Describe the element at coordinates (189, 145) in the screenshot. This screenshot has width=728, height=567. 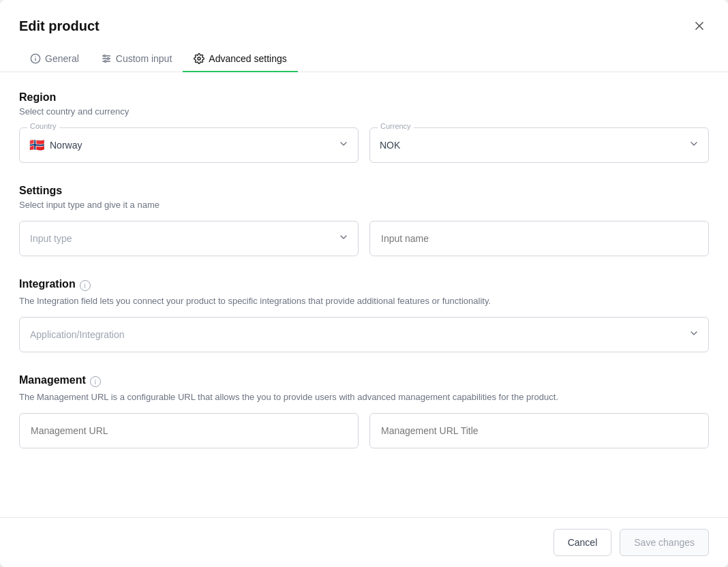
I see `country-select: 🇳🇴 Norway` at that location.